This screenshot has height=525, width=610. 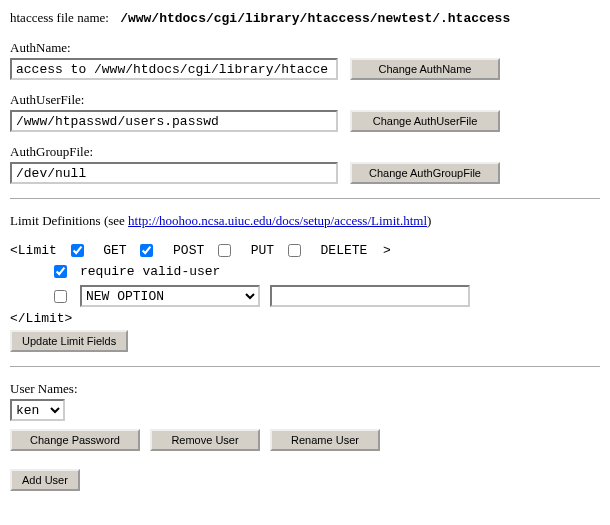 What do you see at coordinates (305, 100) in the screenshot?
I see `authuserfile-label: AuthUserFile:` at bounding box center [305, 100].